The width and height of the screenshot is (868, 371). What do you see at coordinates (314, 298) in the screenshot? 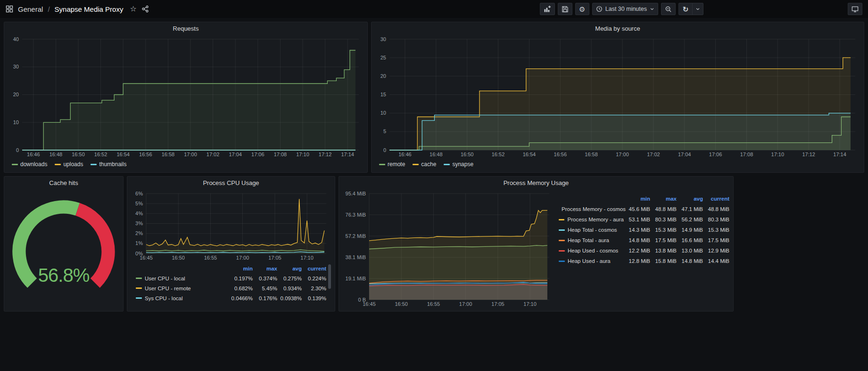
I see `legend-value: 0.139%` at bounding box center [314, 298].